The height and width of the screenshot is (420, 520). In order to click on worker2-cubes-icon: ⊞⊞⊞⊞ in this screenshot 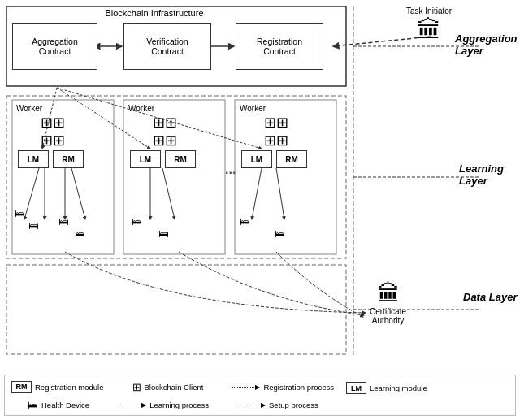, I will do `click(165, 132)`.